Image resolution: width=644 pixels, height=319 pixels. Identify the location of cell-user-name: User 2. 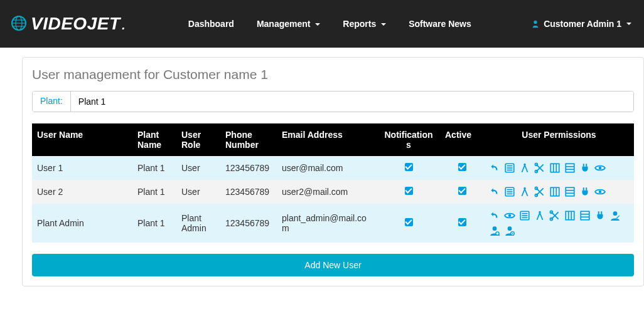
(82, 192).